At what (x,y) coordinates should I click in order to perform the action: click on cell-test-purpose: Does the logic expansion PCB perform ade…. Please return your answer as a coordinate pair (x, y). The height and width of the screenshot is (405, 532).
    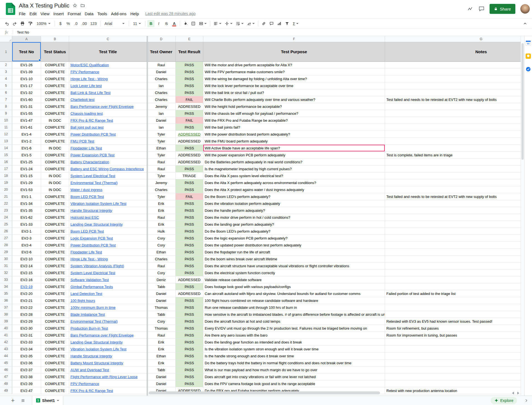
    Looking at the image, I should click on (294, 238).